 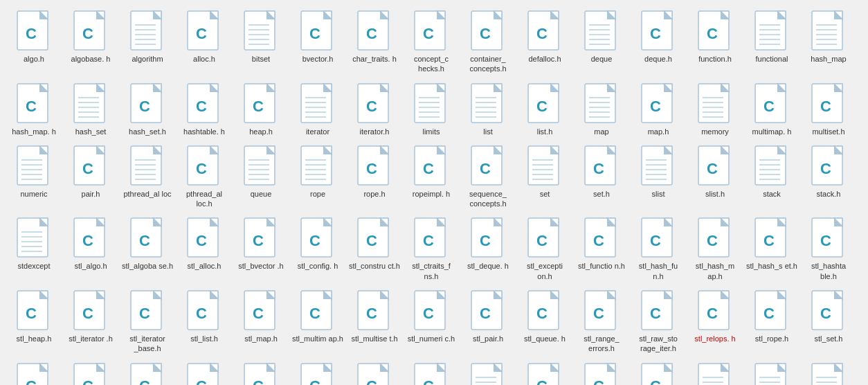 I want to click on file-item: algorithm, so click(x=147, y=42).